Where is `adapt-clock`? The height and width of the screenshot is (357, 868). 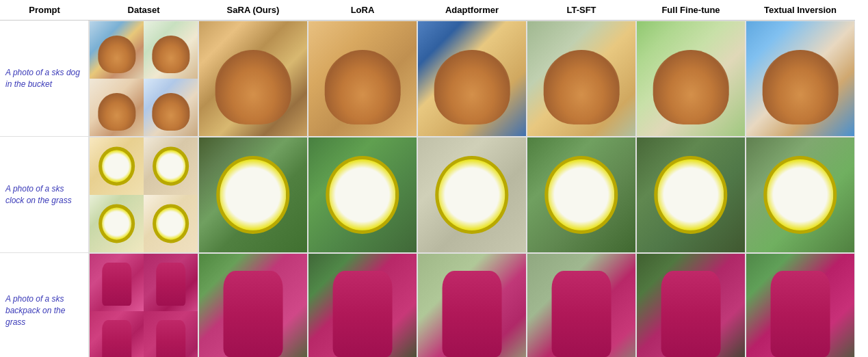 adapt-clock is located at coordinates (472, 195).